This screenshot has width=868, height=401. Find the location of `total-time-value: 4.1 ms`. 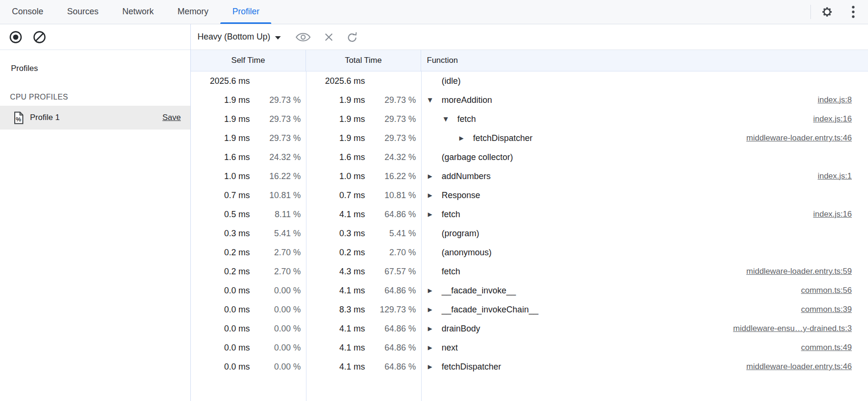

total-time-value: 4.1 ms is located at coordinates (335, 367).